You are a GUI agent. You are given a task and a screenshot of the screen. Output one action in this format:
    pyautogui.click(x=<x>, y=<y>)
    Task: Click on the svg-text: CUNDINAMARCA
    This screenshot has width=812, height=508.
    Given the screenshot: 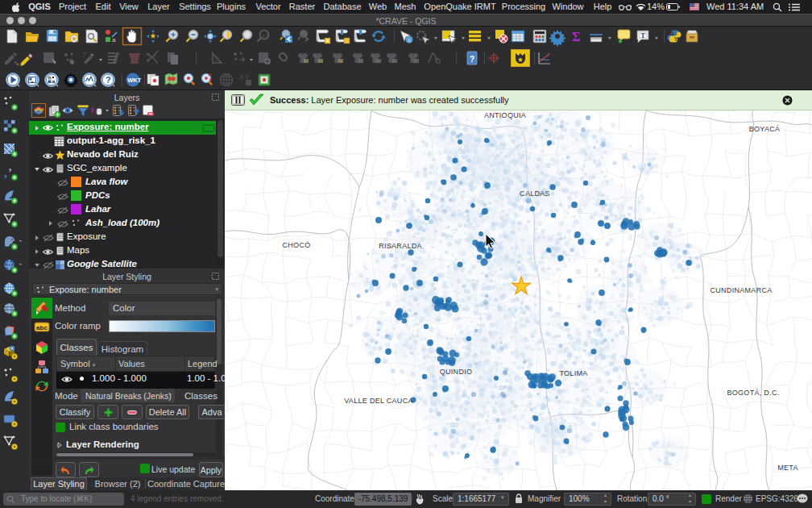 What is the action you would take?
    pyautogui.click(x=741, y=290)
    